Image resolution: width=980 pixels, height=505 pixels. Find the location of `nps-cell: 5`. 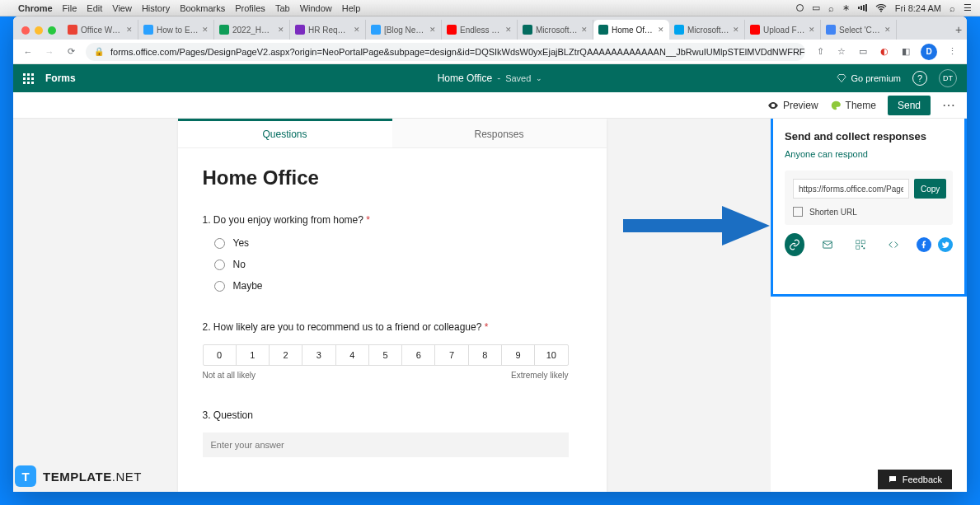

nps-cell: 5 is located at coordinates (386, 355).